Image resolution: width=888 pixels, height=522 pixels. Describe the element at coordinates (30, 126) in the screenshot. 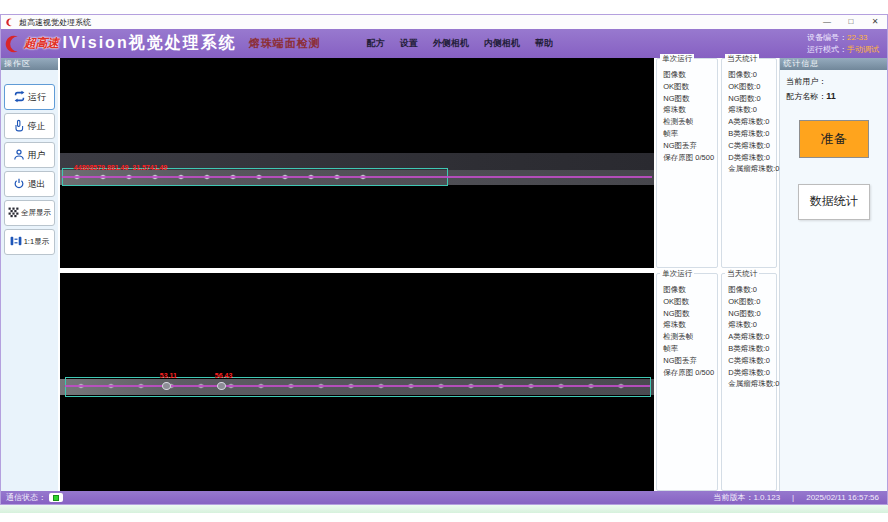

I see `stop-button: 停止` at that location.